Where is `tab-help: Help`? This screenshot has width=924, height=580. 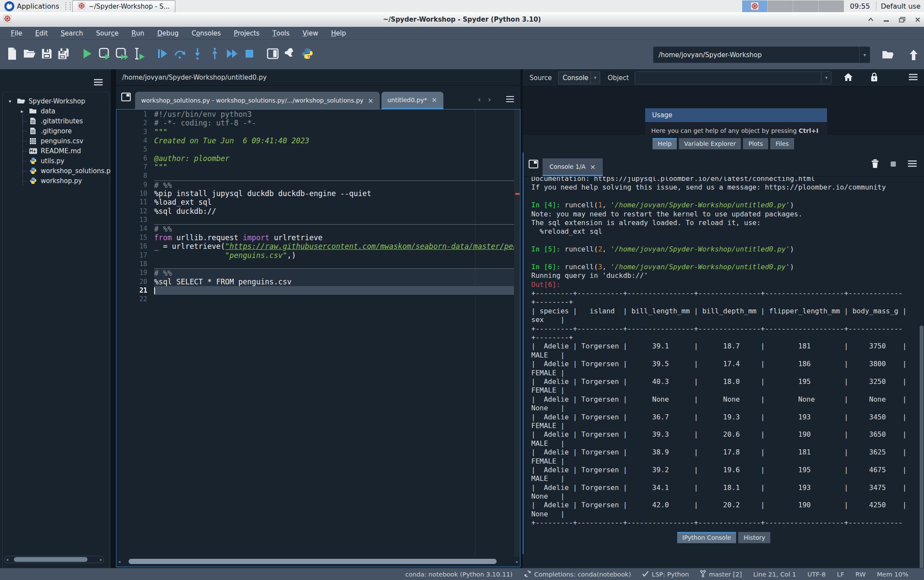
tab-help: Help is located at coordinates (665, 144).